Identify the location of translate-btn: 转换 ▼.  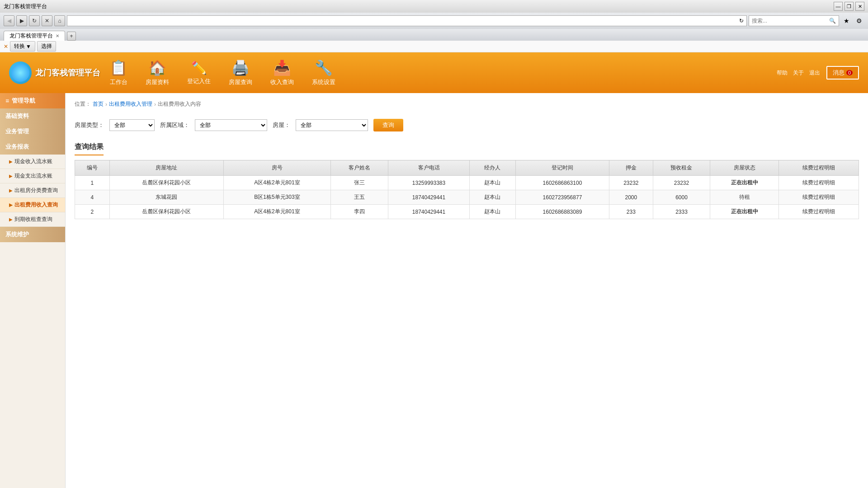
(23, 46).